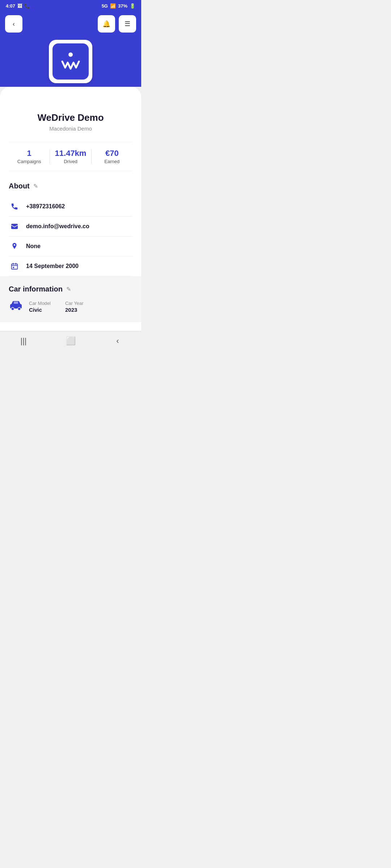  I want to click on campaigns-label: Campaigns, so click(29, 161).